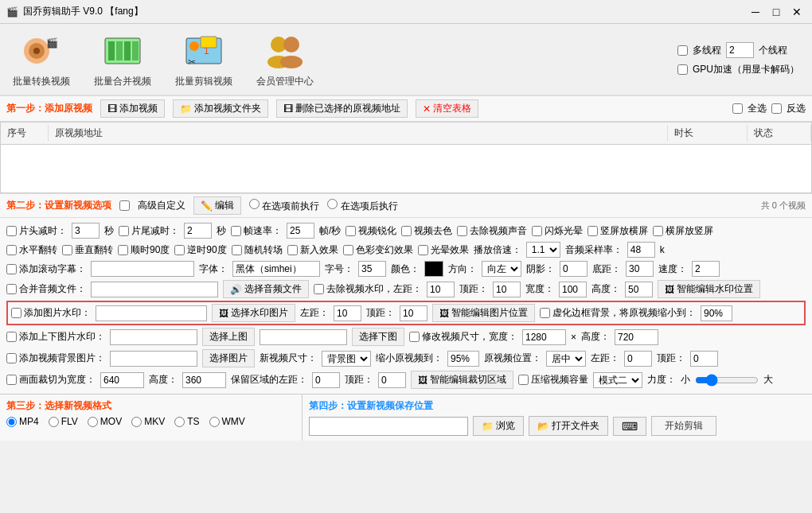 This screenshot has width=812, height=513. I want to click on keep-left-input, so click(326, 380).